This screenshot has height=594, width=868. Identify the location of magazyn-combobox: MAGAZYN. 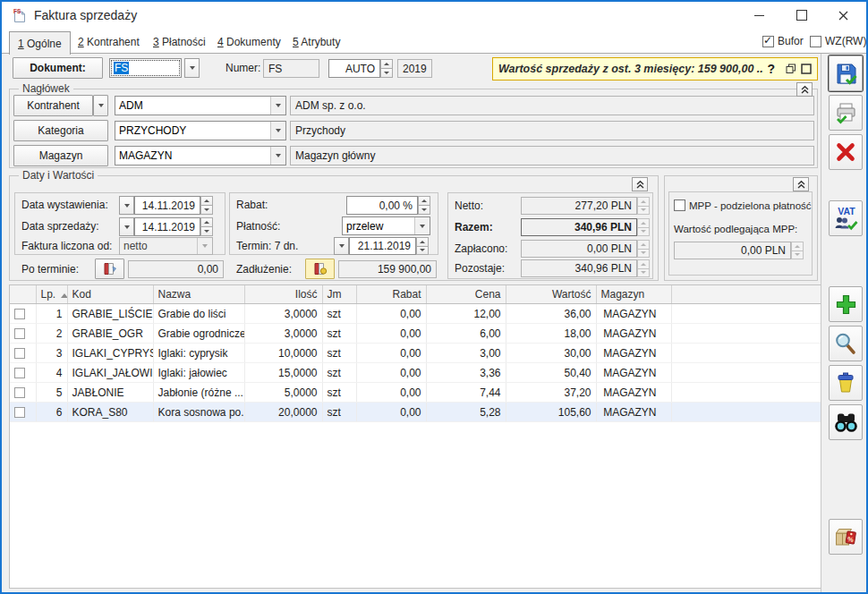
(200, 156).